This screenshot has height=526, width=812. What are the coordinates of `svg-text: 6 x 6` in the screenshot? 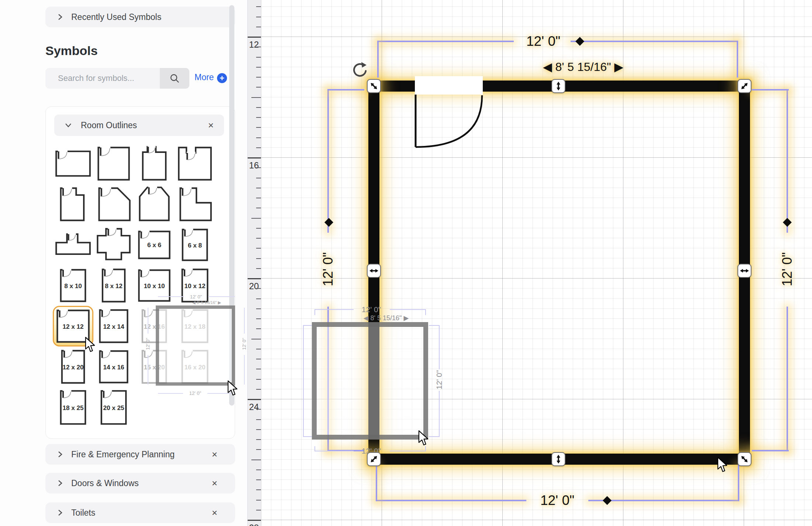 It's located at (154, 245).